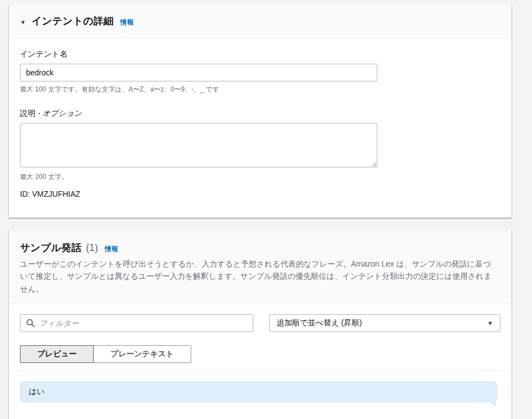 Image resolution: width=532 pixels, height=419 pixels. What do you see at coordinates (57, 354) in the screenshot?
I see `tab-preview: プレビュー` at bounding box center [57, 354].